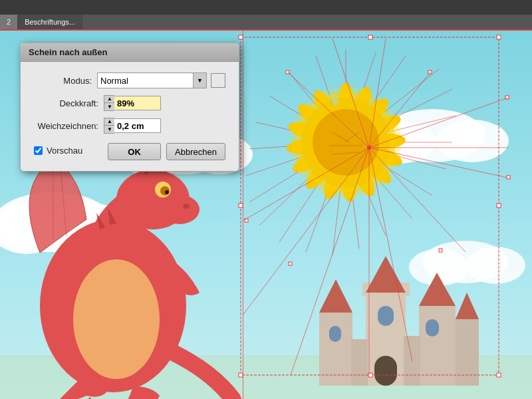 The image size is (532, 399). I want to click on modus-select-wrapper: Normal ▼, so click(152, 80).